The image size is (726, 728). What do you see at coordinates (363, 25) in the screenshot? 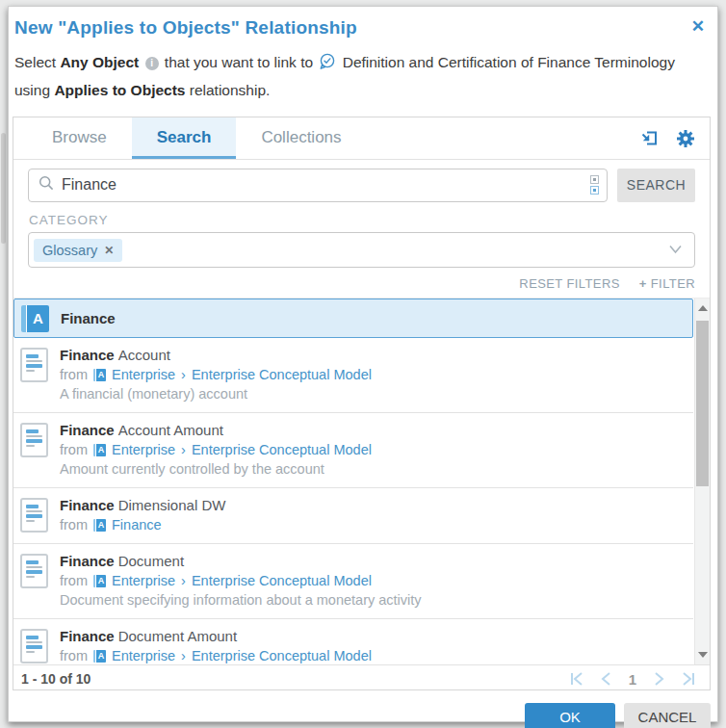
I see `dialog-header: New "Applies to Objects" Relationship ✕` at bounding box center [363, 25].